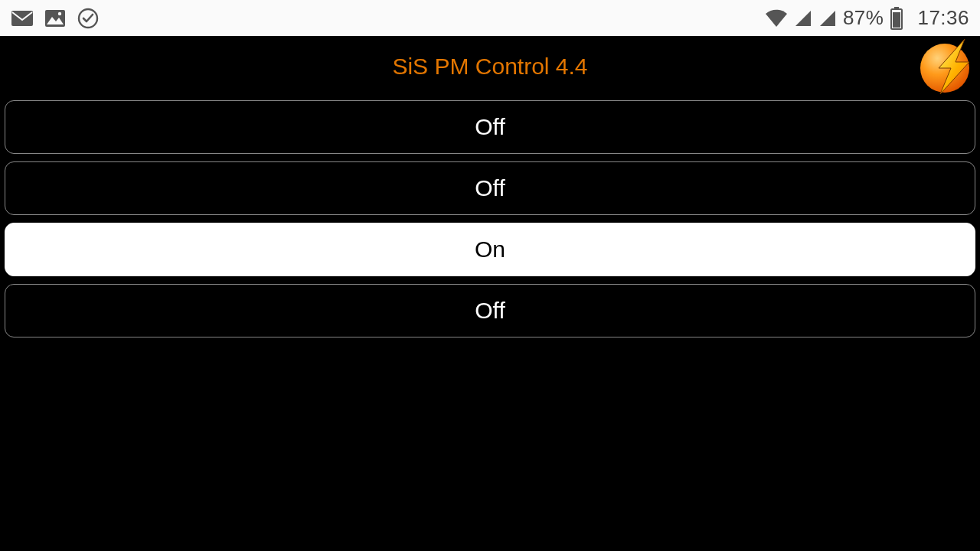  What do you see at coordinates (55, 18) in the screenshot?
I see `picture-icon` at bounding box center [55, 18].